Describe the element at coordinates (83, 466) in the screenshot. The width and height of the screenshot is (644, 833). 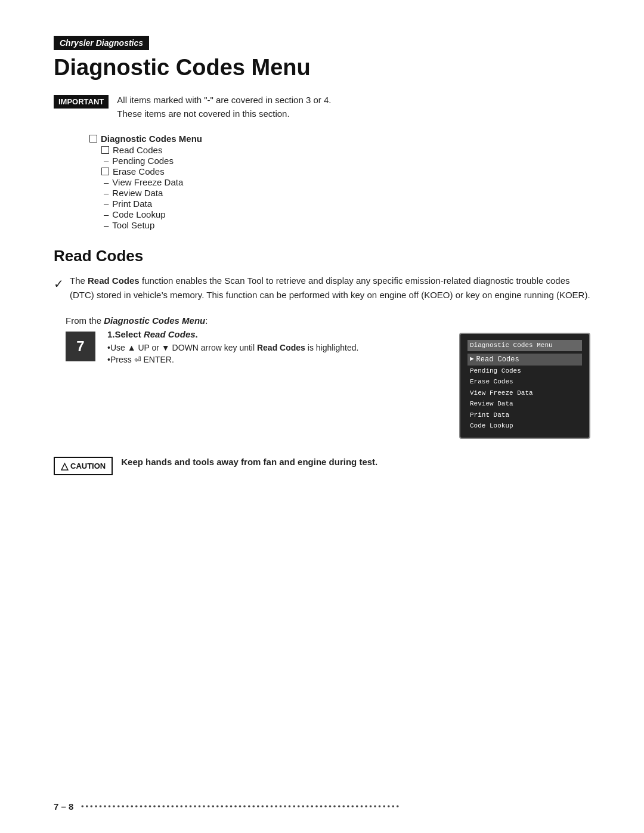
I see `caution-badge: △ CAUTION` at that location.